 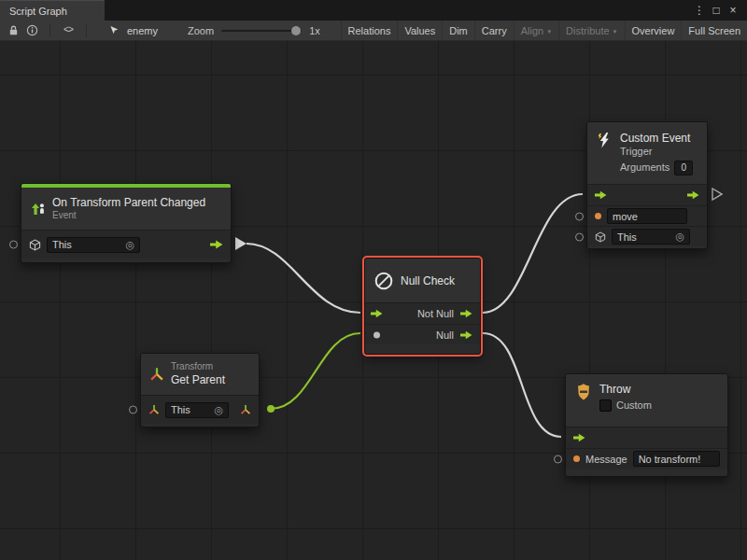 What do you see at coordinates (246, 410) in the screenshot?
I see `transform-output-port` at bounding box center [246, 410].